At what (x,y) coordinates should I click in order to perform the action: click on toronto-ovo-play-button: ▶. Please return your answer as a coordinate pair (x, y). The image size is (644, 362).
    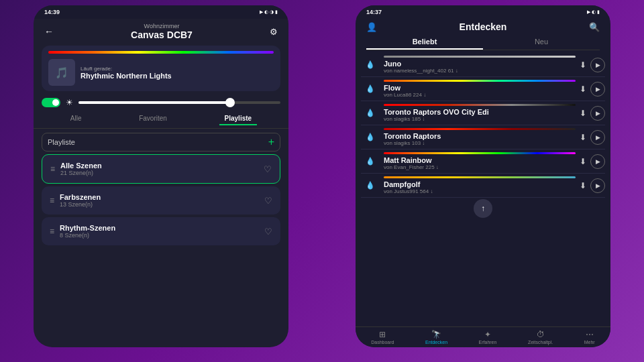
    Looking at the image, I should click on (598, 113).